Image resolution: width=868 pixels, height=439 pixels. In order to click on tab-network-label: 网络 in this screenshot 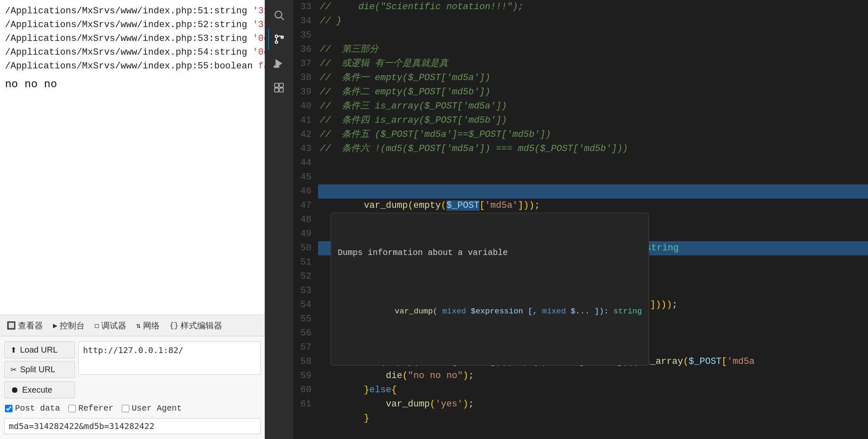, I will do `click(151, 325)`.